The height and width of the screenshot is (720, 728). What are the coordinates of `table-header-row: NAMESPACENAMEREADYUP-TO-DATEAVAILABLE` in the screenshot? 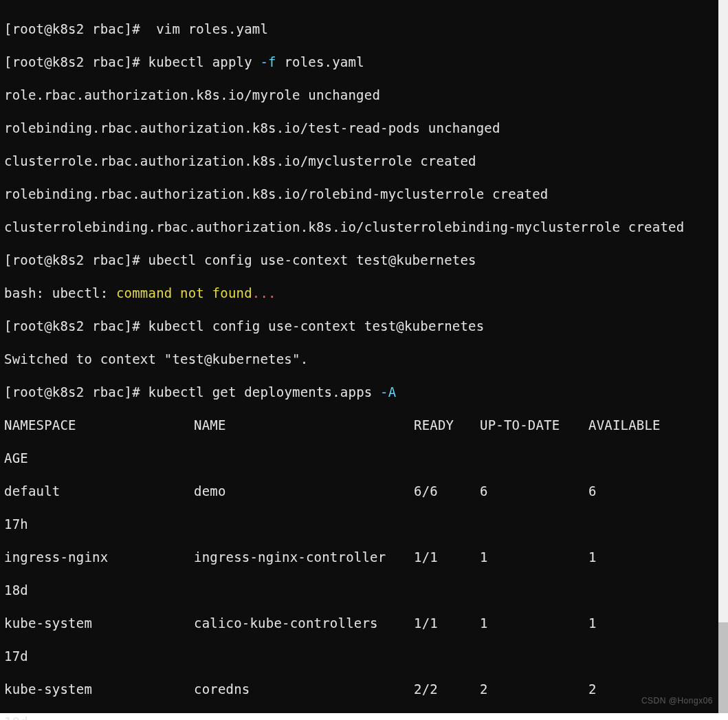 It's located at (359, 425).